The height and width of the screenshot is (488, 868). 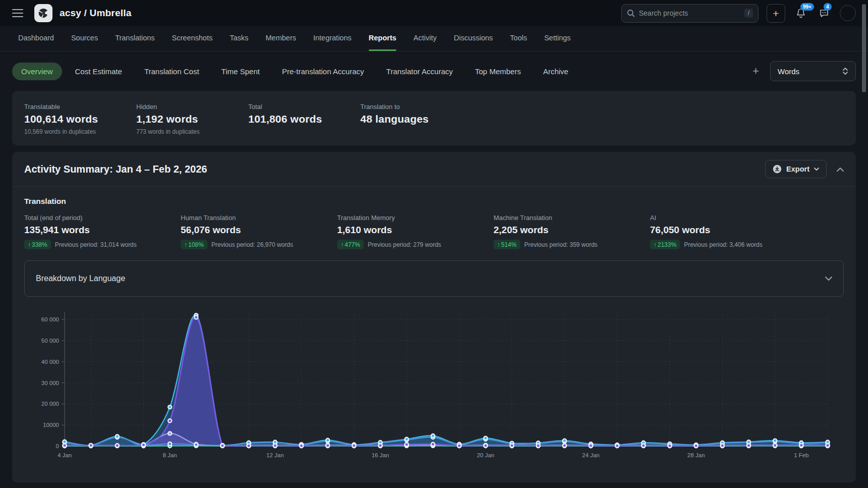 I want to click on export-button: Export, so click(x=796, y=169).